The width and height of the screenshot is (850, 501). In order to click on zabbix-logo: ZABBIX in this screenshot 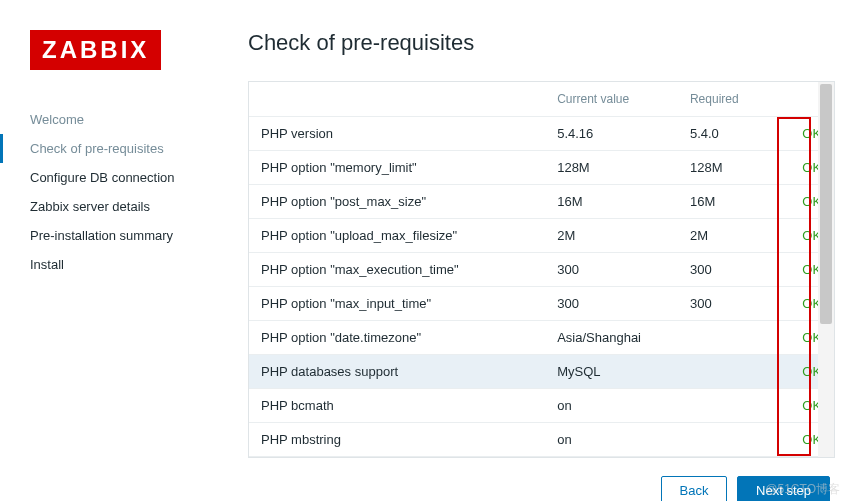, I will do `click(96, 50)`.